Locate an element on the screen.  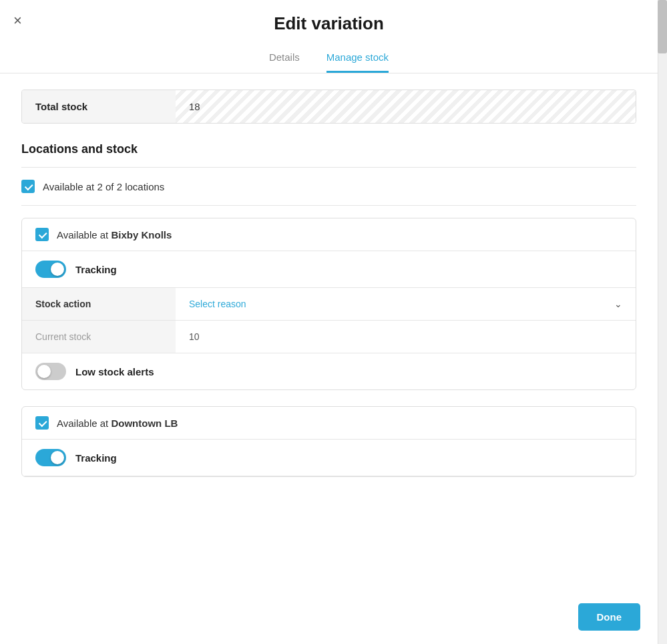
bixby-tracking-knob is located at coordinates (57, 269).